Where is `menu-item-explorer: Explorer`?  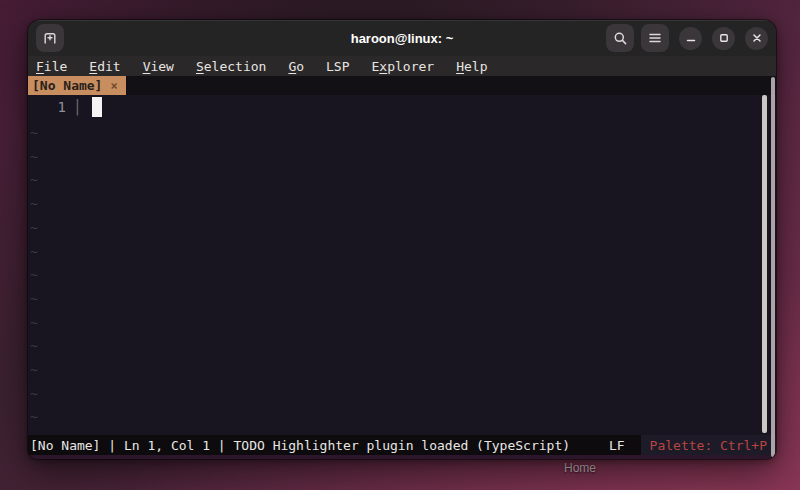 menu-item-explorer: Explorer is located at coordinates (404, 66).